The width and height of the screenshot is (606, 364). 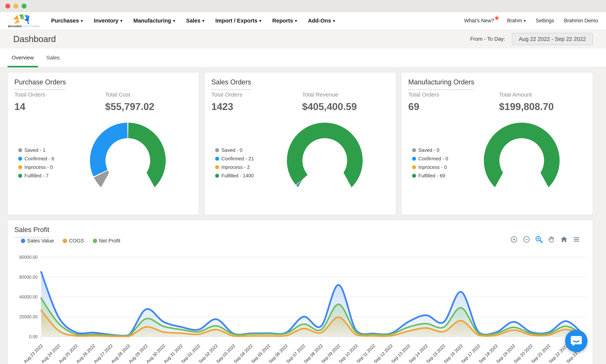 I want to click on zoom-in-icon, so click(x=514, y=239).